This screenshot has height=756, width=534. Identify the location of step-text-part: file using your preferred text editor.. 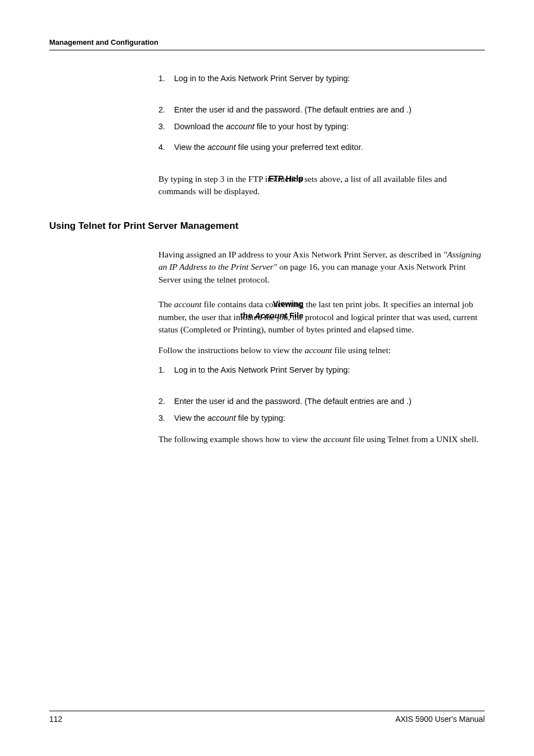
(299, 147).